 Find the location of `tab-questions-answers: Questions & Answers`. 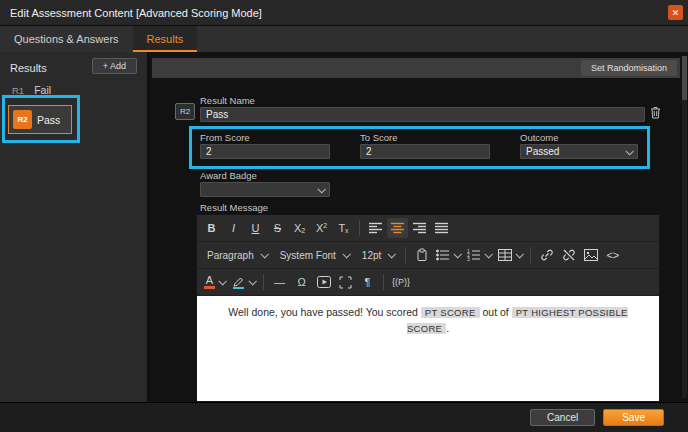

tab-questions-answers: Questions & Answers is located at coordinates (66, 39).